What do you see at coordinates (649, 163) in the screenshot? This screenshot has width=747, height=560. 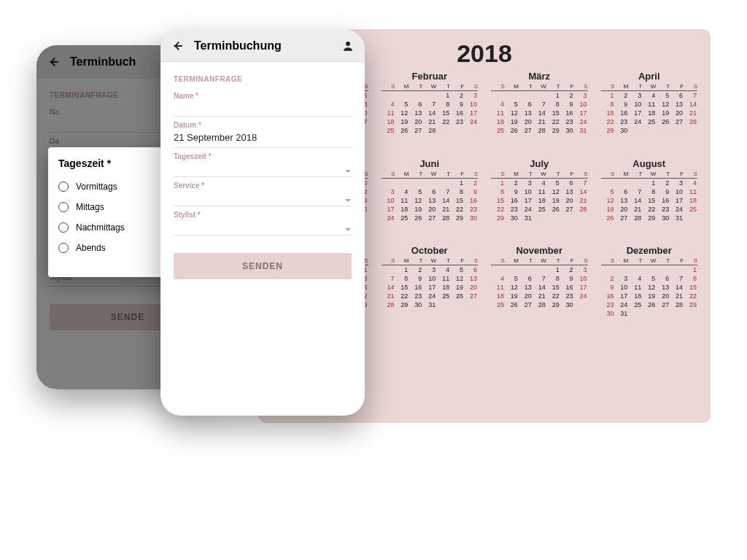 I see `month-name: August` at bounding box center [649, 163].